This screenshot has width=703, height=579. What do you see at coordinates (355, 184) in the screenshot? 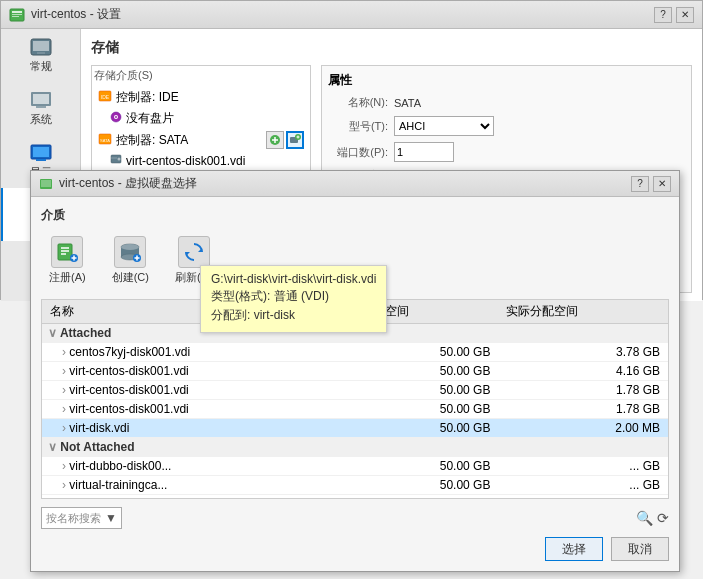
I see `dialog-title-bar: virt-centos - 虚拟硬盘选择 ? ✕` at bounding box center [355, 184].